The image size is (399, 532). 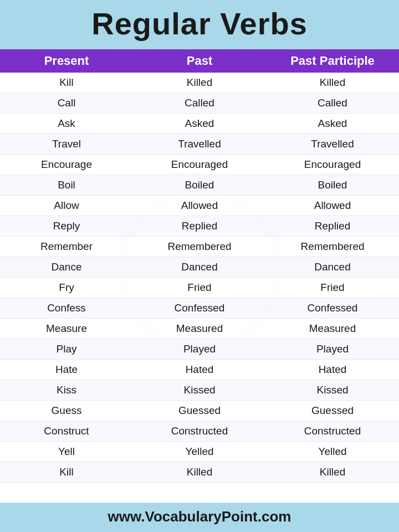 I want to click on page-title: Regular Verbs, so click(x=200, y=23).